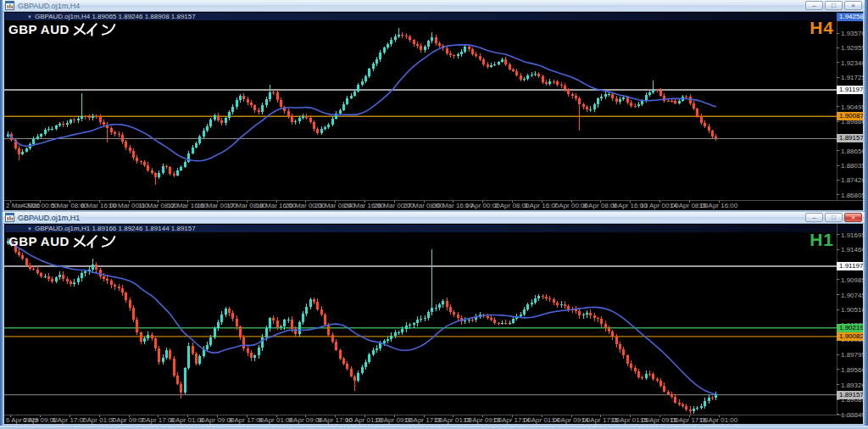 Image resolution: width=868 pixels, height=429 pixels. Describe the element at coordinates (434, 218) in the screenshot. I see `window-titlebar: GBPAUD.oj1m,H1 – □ ×` at that location.